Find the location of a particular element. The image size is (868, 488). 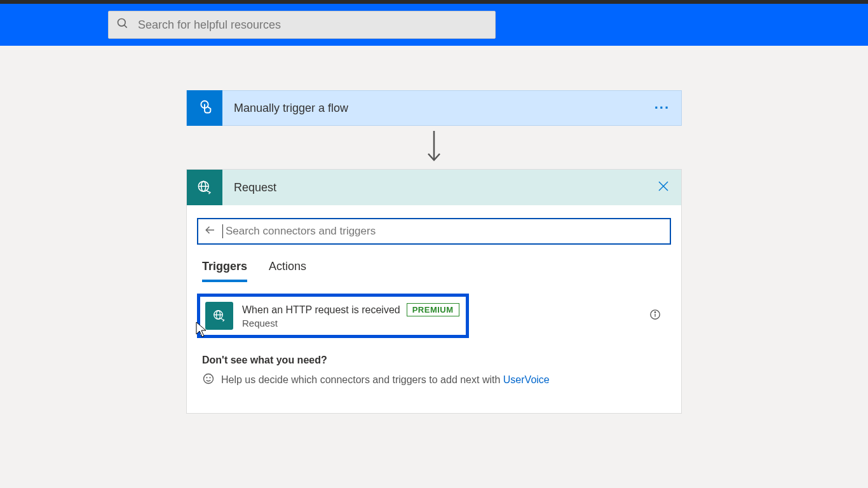

uservoice-link: UserVoice is located at coordinates (526, 380).